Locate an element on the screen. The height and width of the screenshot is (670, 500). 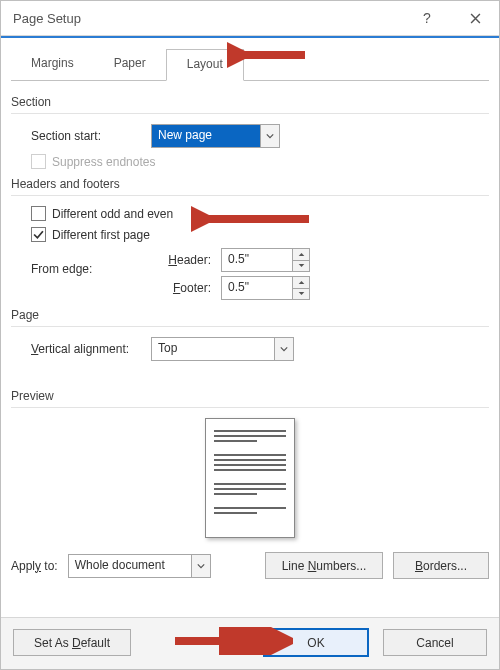
tab-paper: Paper is located at coordinates (130, 65).